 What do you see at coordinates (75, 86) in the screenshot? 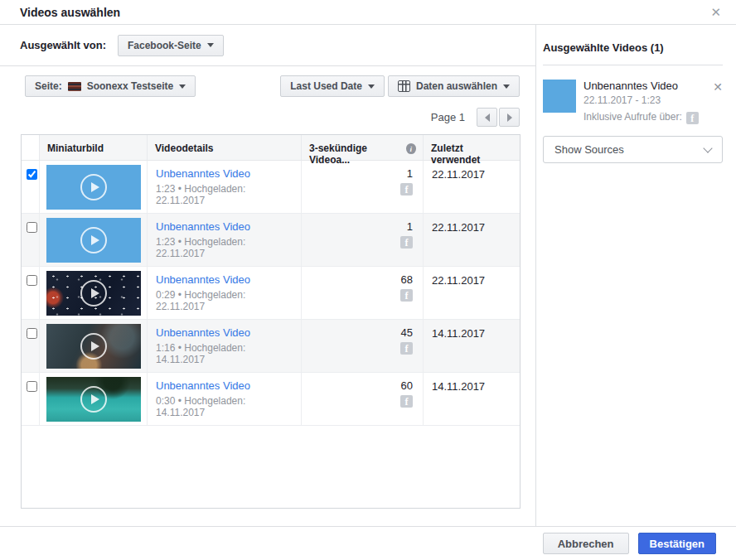
I see `page-avatar-icon` at bounding box center [75, 86].